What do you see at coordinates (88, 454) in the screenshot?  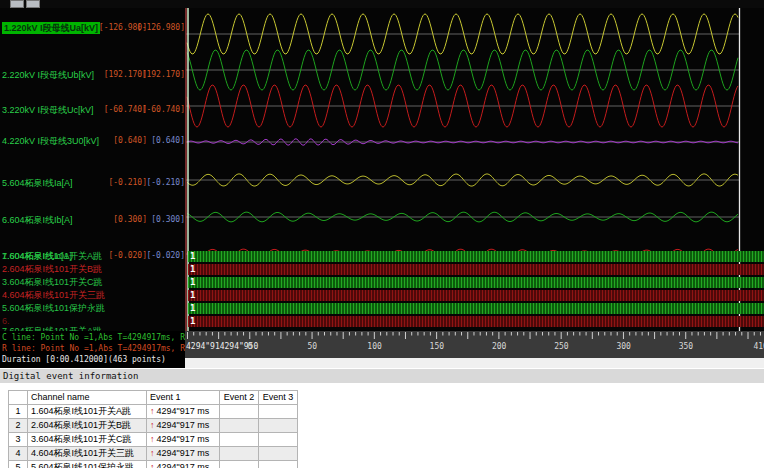 I see `event-channel-name: 4.604柘泉I线101开关三跳` at bounding box center [88, 454].